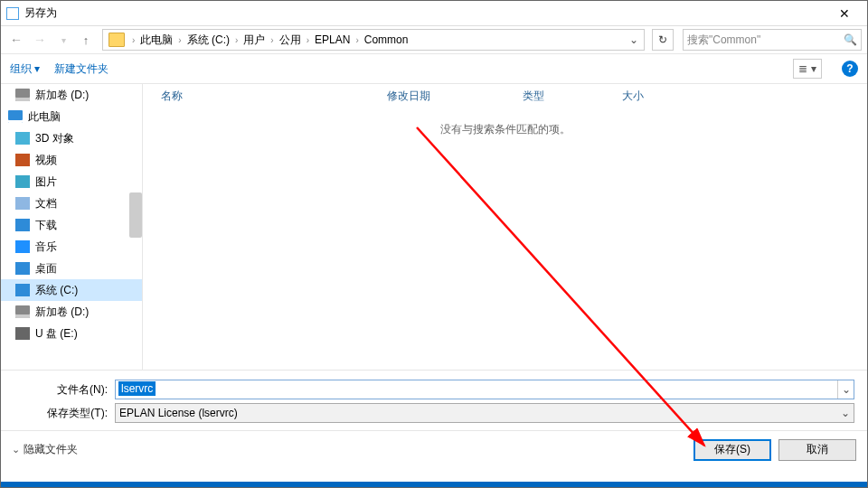 The height and width of the screenshot is (488, 868). What do you see at coordinates (71, 290) in the screenshot?
I see `tree-item: 系统 (C:)` at bounding box center [71, 290].